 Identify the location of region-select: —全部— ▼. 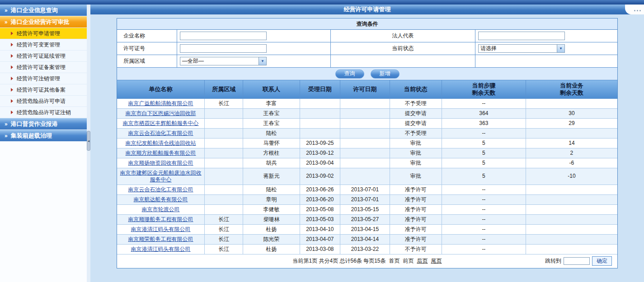
(223, 61).